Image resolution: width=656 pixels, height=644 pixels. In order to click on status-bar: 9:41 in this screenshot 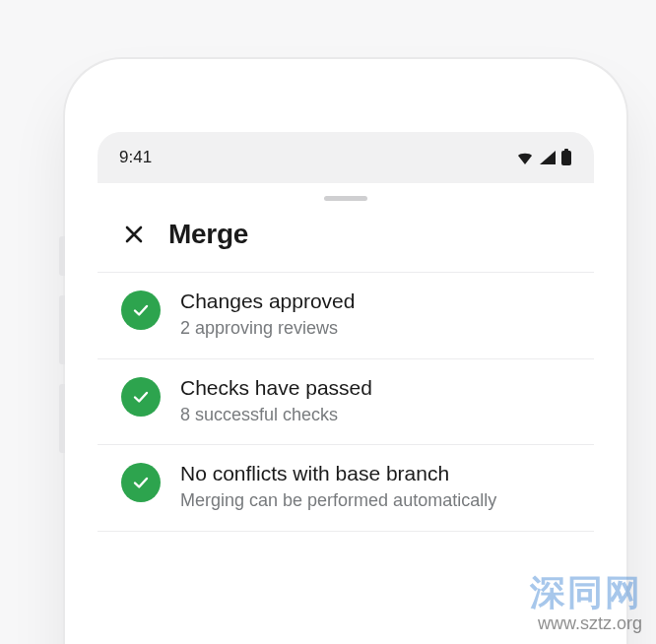, I will do `click(346, 158)`.